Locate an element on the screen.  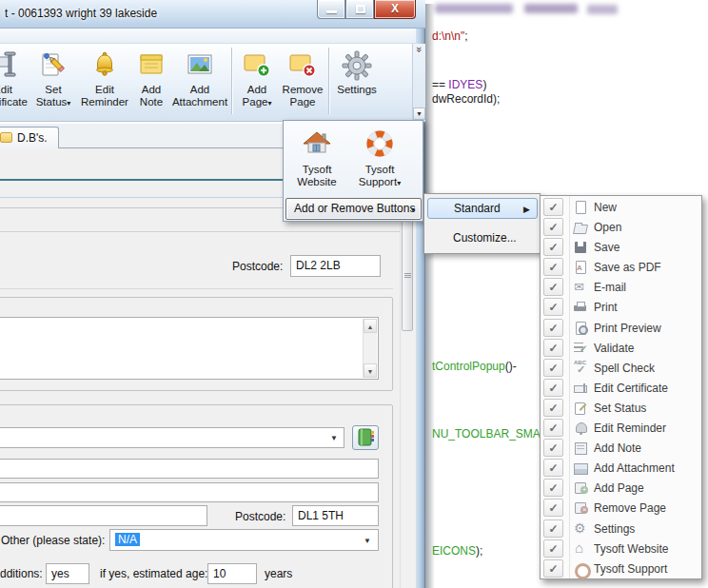
notes-textarea: ▲ ▼ is located at coordinates (189, 348).